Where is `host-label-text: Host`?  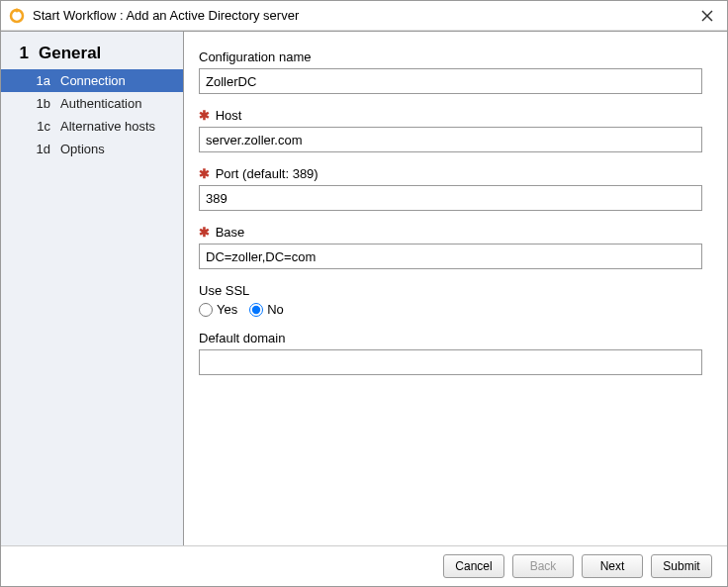 host-label-text: Host is located at coordinates (229, 115).